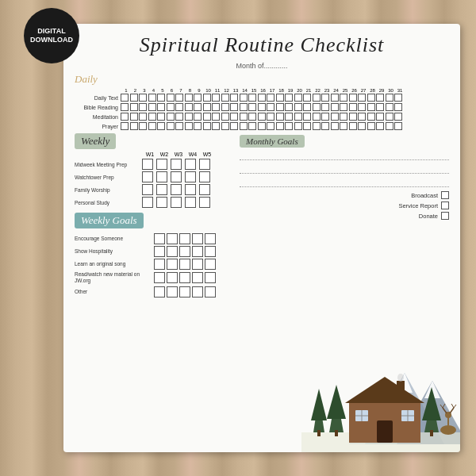 This screenshot has width=476, height=476. Describe the element at coordinates (445, 195) in the screenshot. I see `broadcast-checkbox` at that location.